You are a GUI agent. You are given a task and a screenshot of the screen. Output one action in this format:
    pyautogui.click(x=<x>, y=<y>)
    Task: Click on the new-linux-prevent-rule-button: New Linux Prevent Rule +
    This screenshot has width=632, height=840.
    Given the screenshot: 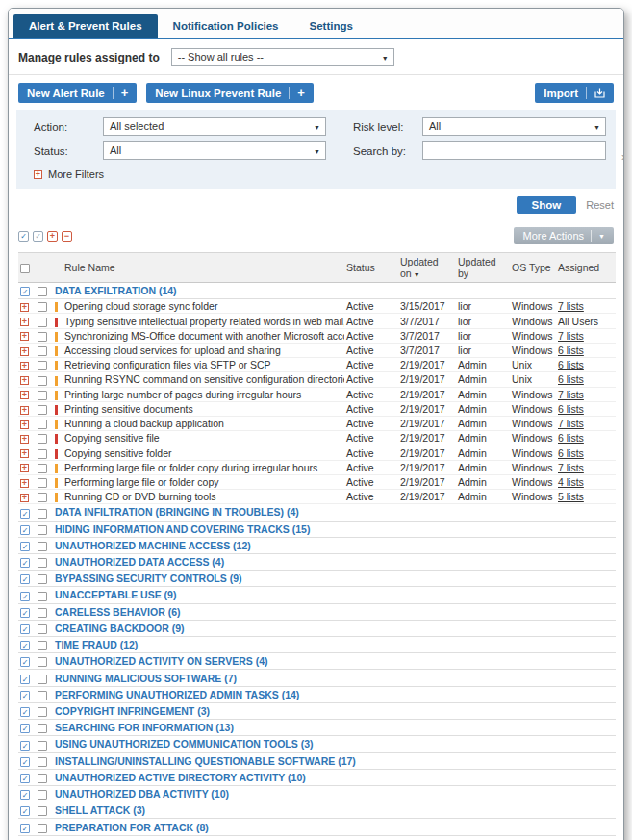 What is the action you would take?
    pyautogui.click(x=230, y=92)
    